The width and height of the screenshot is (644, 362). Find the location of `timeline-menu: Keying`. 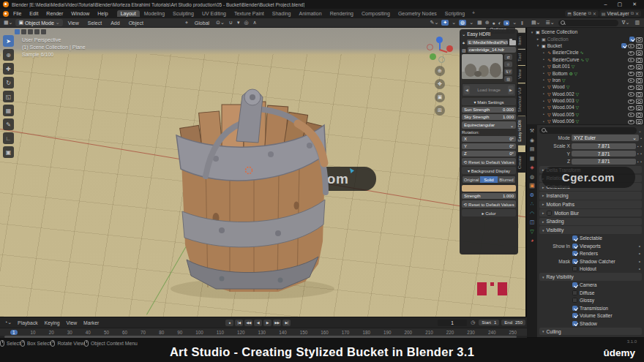

timeline-menu: Keying is located at coordinates (53, 323).